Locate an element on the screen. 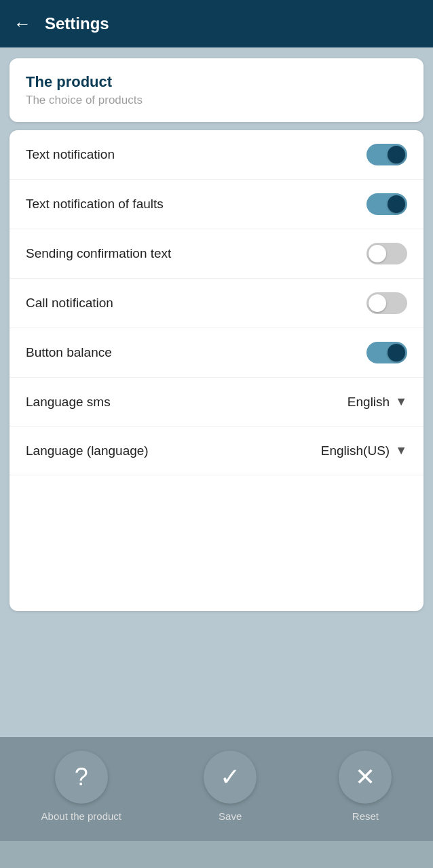 The width and height of the screenshot is (433, 868). product-name: The product is located at coordinates (216, 82).